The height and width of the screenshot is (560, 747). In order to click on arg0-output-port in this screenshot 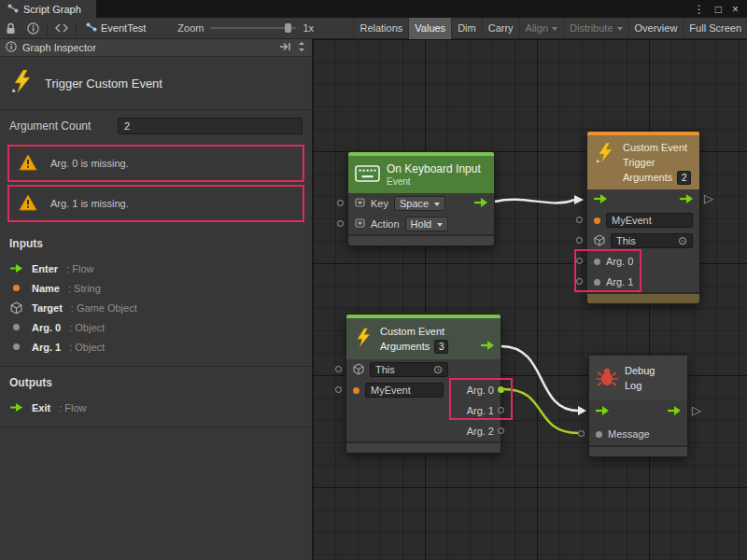, I will do `click(500, 390)`.